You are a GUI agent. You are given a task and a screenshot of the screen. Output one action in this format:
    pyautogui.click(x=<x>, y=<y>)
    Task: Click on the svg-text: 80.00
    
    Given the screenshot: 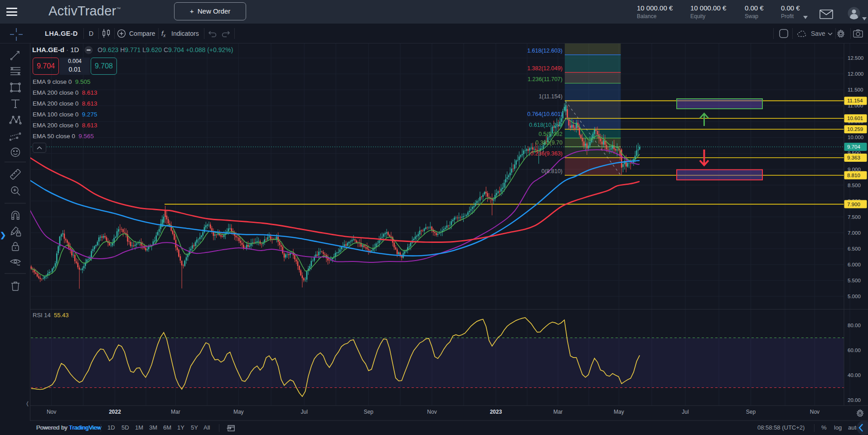 What is the action you would take?
    pyautogui.click(x=854, y=325)
    